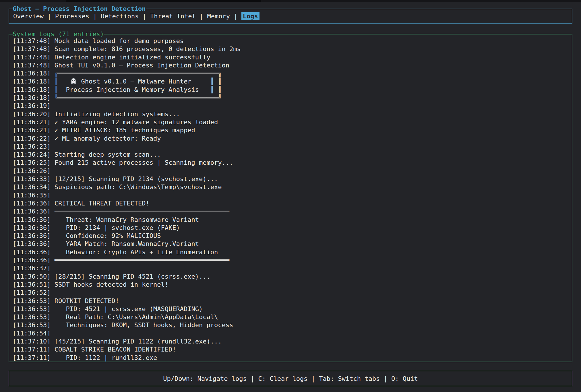 Image resolution: width=581 pixels, height=392 pixels. What do you see at coordinates (117, 228) in the screenshot?
I see `log-message: PID: 2134 | svchost.exe (FAKE)` at bounding box center [117, 228].